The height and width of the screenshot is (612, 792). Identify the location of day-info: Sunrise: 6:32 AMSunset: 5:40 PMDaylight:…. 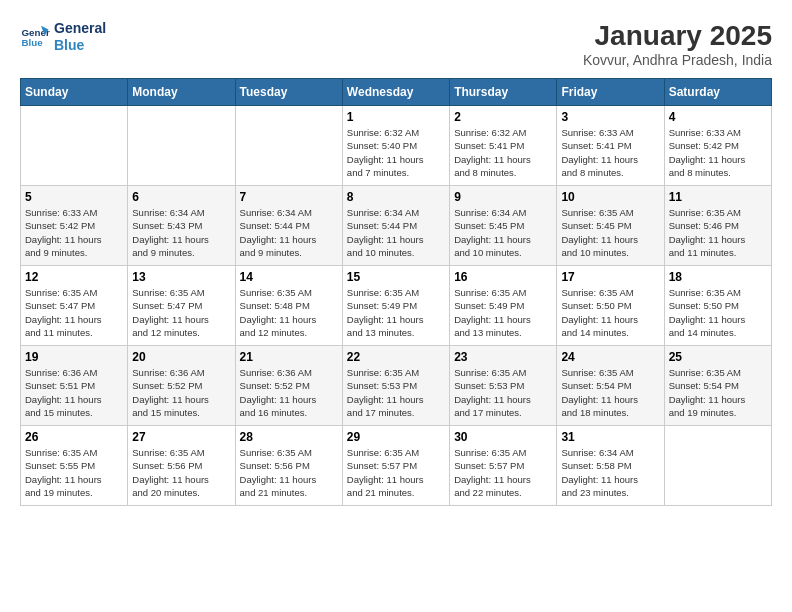
(396, 152).